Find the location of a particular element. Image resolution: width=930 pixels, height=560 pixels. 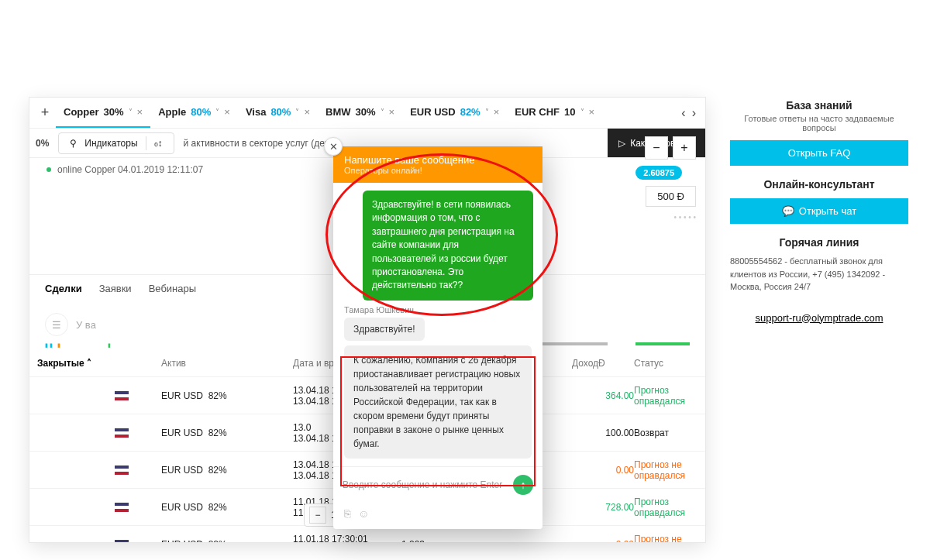

asset-tab-eur-chf: EUR CHF 10 ˅ × is located at coordinates (555, 113).